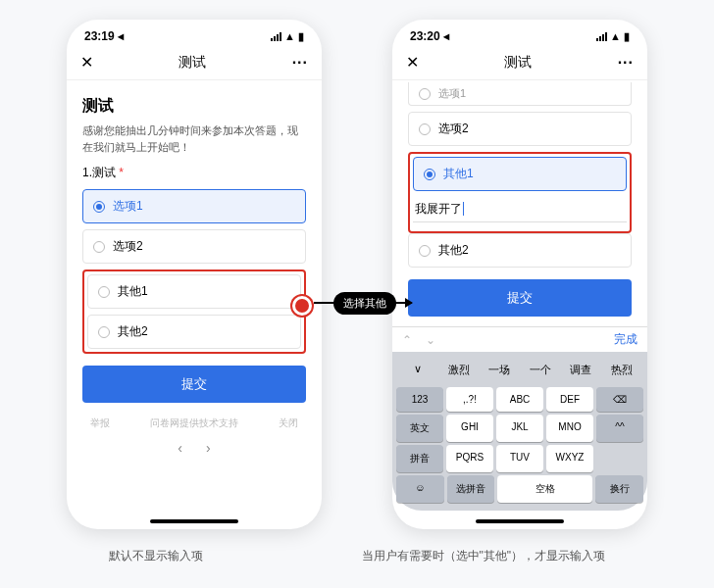 This screenshot has height=588, width=714. I want to click on highlight-dot-icon, so click(302, 306).